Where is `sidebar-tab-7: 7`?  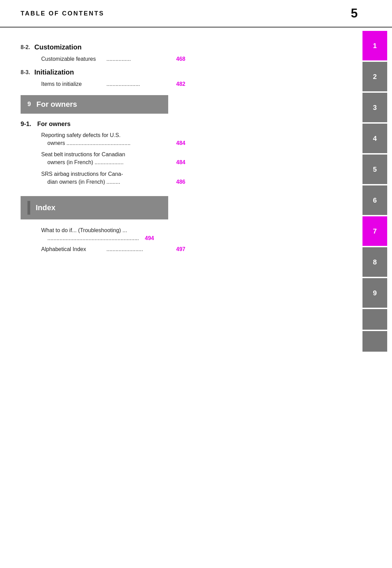 sidebar-tab-7: 7 is located at coordinates (375, 231).